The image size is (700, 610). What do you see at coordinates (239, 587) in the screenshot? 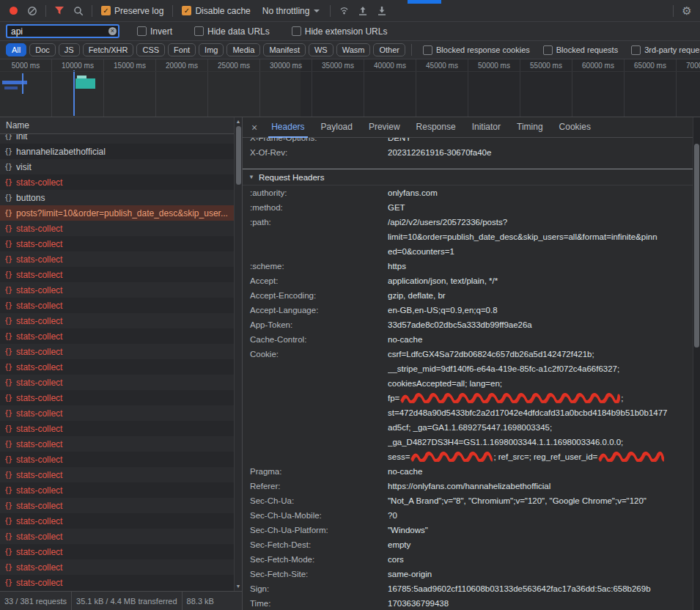
I see `scroll-down-icon: ▼` at bounding box center [239, 587].